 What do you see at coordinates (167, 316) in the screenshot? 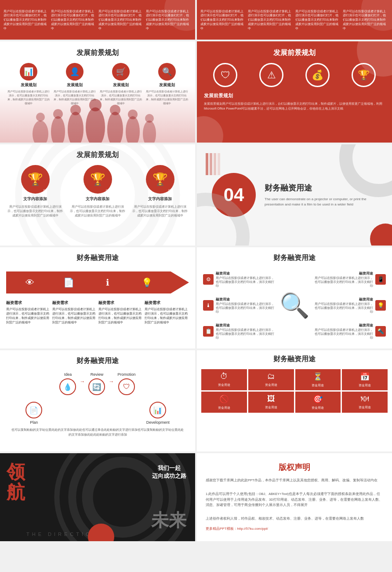
I see `finance-text-4: 用户可以在投影仪或者计算机上进行演示，也可以播放显示文档打印出来，制作成胶片以便…` at bounding box center [167, 316].